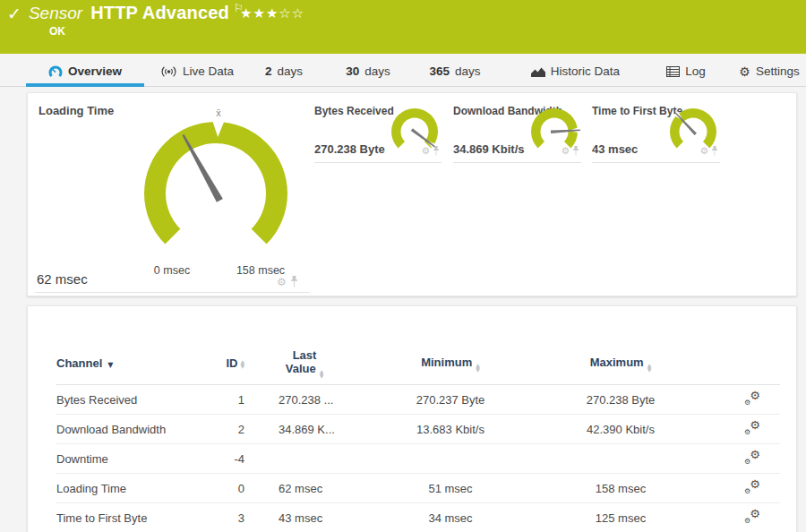  I want to click on priority-stars: ★★★☆☆, so click(272, 13).